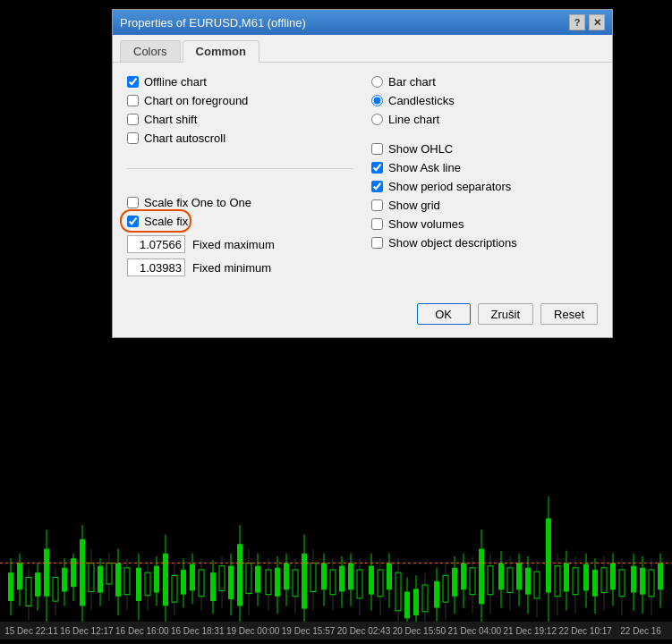 The width and height of the screenshot is (672, 644). Describe the element at coordinates (641, 631) in the screenshot. I see `timestamp-label: 22 Dec 16` at that location.